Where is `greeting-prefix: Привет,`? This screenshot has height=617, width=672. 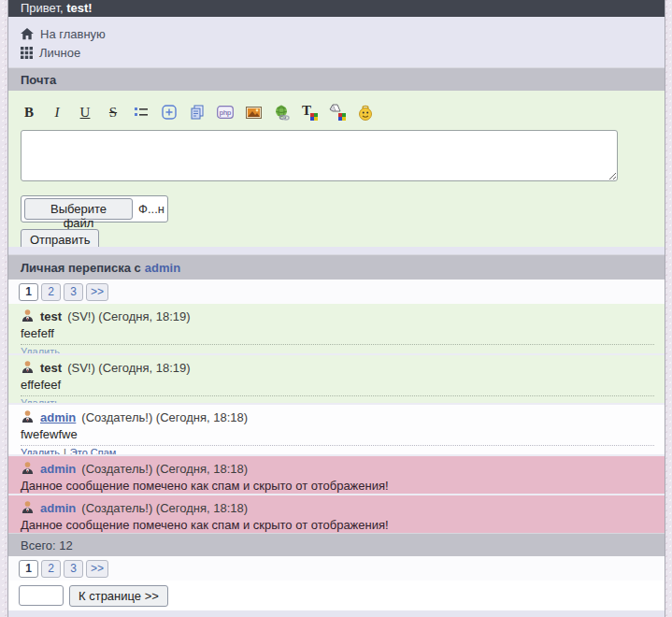 greeting-prefix: Привет, is located at coordinates (43, 7).